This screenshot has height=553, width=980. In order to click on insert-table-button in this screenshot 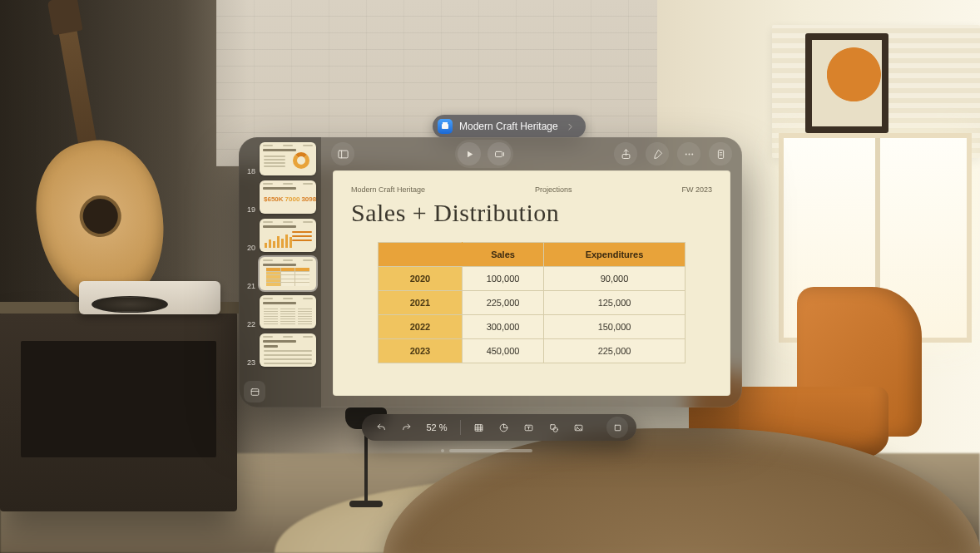, I will do `click(478, 427)`.